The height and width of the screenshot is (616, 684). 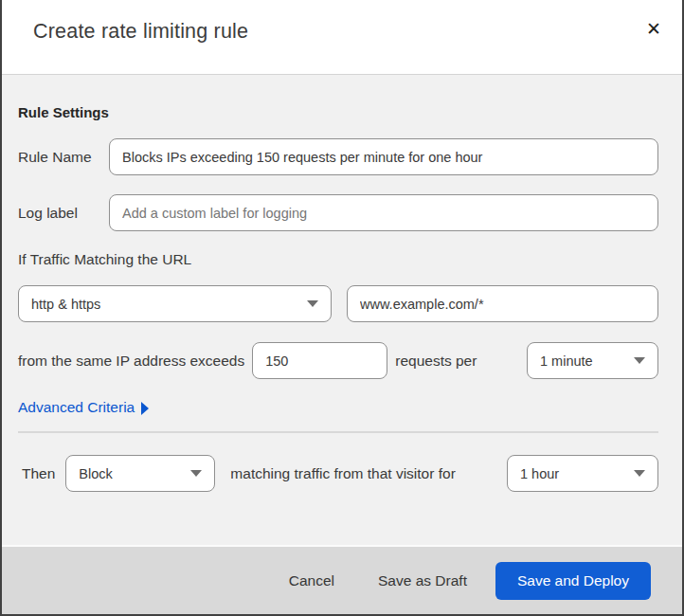 What do you see at coordinates (502, 303) in the screenshot?
I see `url-pattern-input` at bounding box center [502, 303].